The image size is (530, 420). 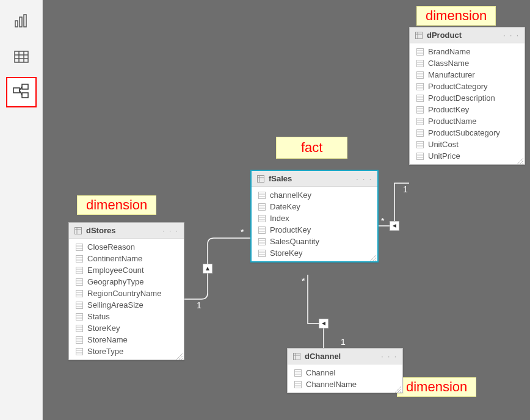 What do you see at coordinates (126, 305) in the screenshot?
I see `field-row: SellingAreaSize` at bounding box center [126, 305].